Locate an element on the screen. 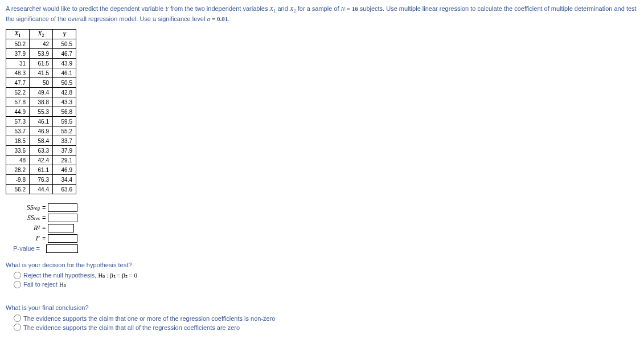 The width and height of the screenshot is (644, 339). input-pvalue is located at coordinates (62, 248).